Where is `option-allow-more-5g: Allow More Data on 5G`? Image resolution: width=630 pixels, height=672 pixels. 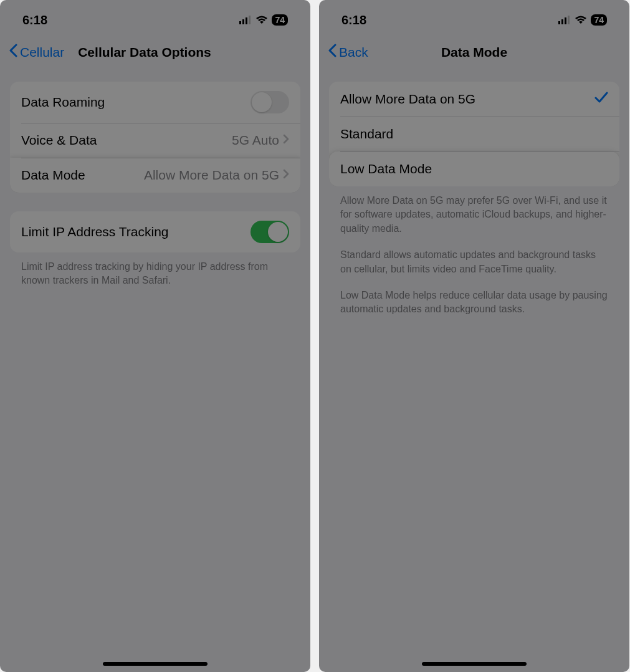 option-allow-more-5g: Allow More Data on 5G is located at coordinates (474, 99).